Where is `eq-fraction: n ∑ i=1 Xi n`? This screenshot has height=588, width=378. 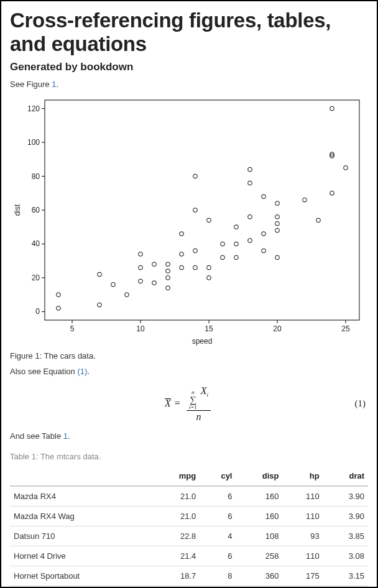
eq-fraction: n ∑ i=1 Xi n is located at coordinates (199, 404).